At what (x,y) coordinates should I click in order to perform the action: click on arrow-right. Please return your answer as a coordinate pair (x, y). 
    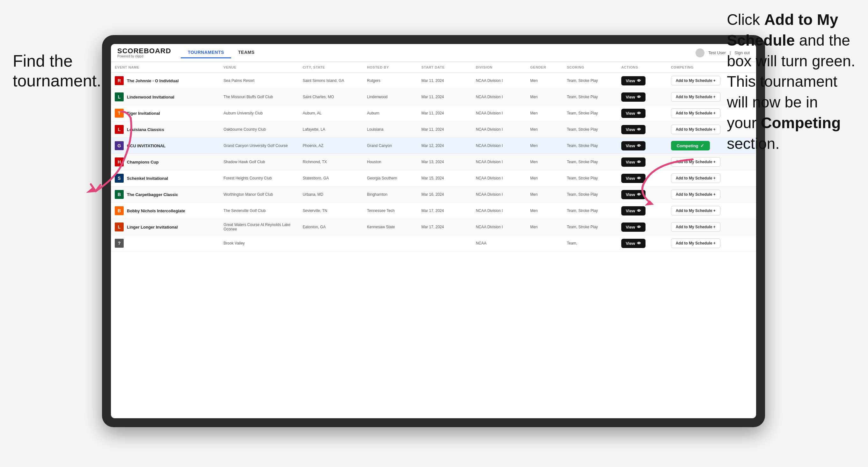
    Looking at the image, I should click on (667, 182).